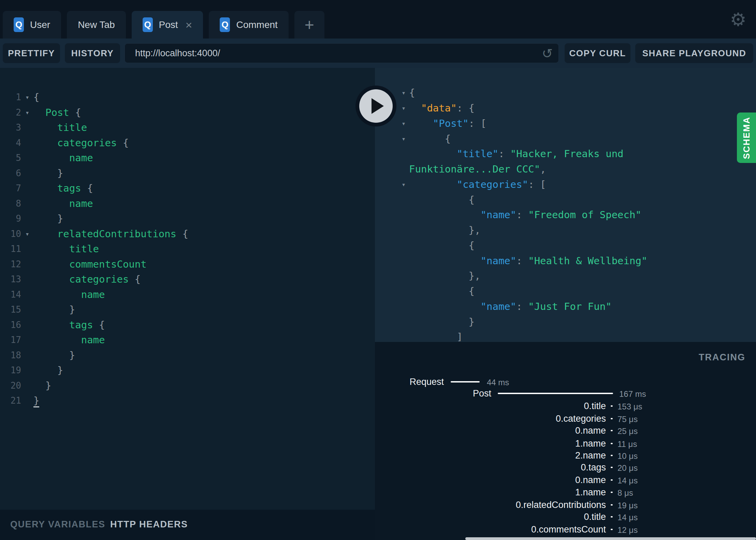 Image resolution: width=756 pixels, height=540 pixels. I want to click on code-text: "title": "Hacker, Freaks und, so click(517, 154).